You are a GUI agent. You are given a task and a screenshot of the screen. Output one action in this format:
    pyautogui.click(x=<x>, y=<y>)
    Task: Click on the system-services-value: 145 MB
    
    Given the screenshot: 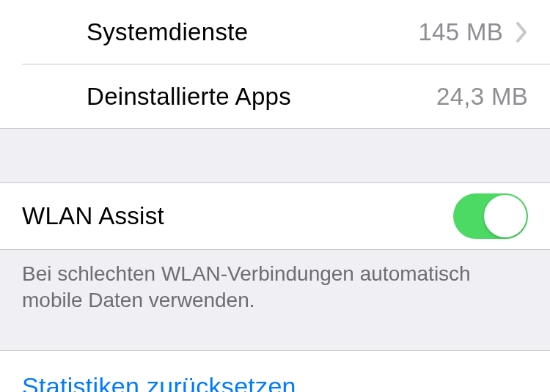 What is the action you would take?
    pyautogui.click(x=461, y=32)
    